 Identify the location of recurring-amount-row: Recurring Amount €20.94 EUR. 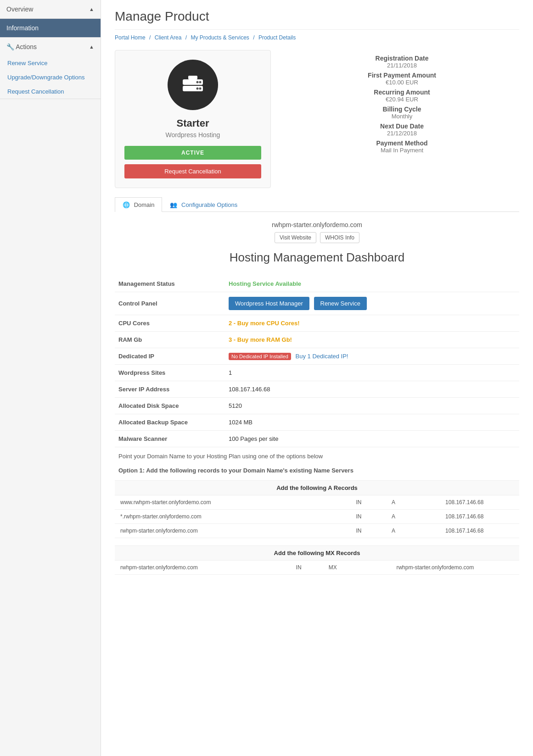
(402, 95).